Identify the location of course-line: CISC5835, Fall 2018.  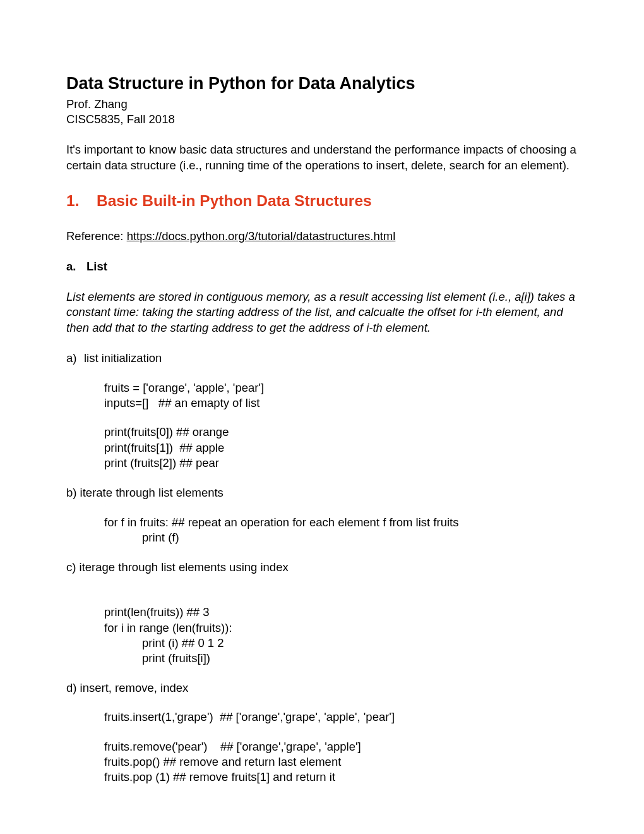
(322, 119).